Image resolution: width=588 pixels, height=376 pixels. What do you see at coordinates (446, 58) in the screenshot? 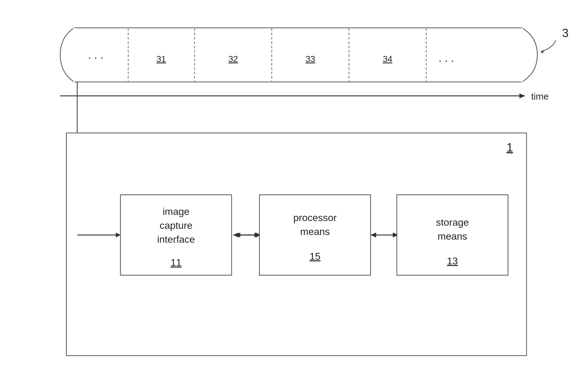
I see `right-dots: . . .` at bounding box center [446, 58].